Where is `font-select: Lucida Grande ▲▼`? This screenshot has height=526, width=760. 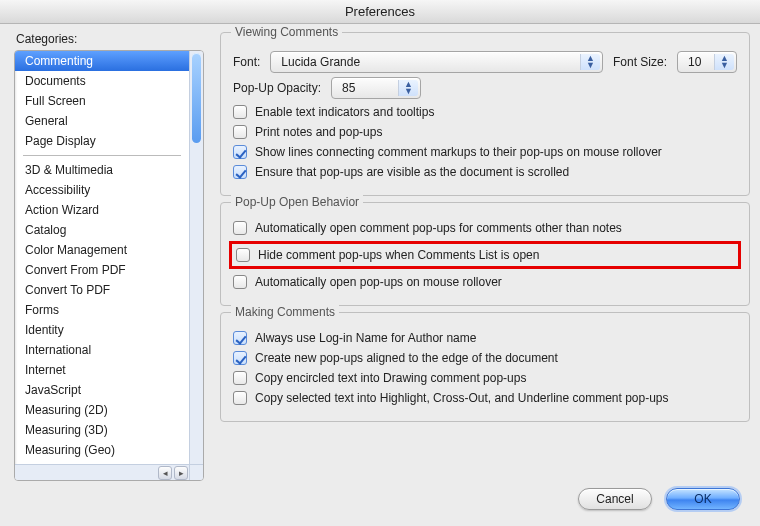
font-select: Lucida Grande ▲▼ is located at coordinates (436, 62).